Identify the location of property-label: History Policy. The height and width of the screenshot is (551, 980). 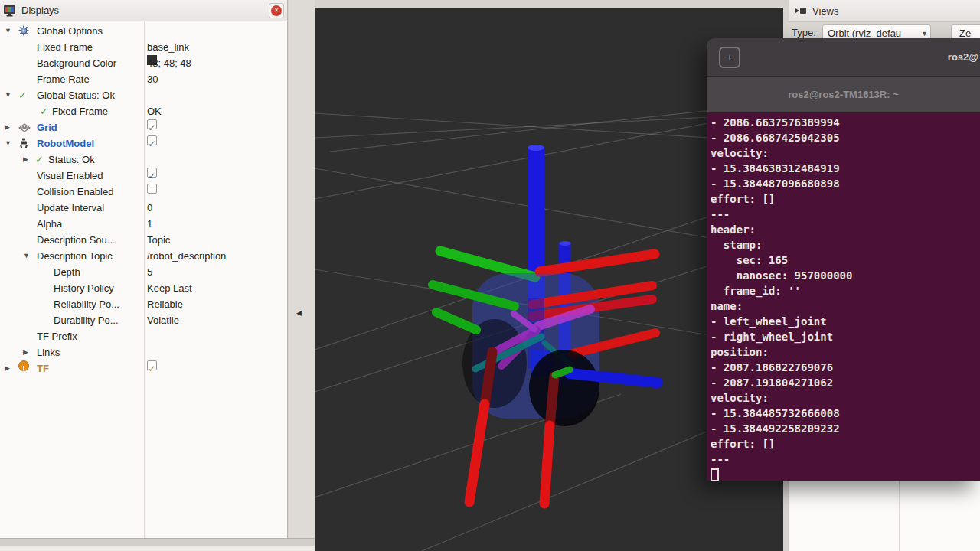
(84, 288).